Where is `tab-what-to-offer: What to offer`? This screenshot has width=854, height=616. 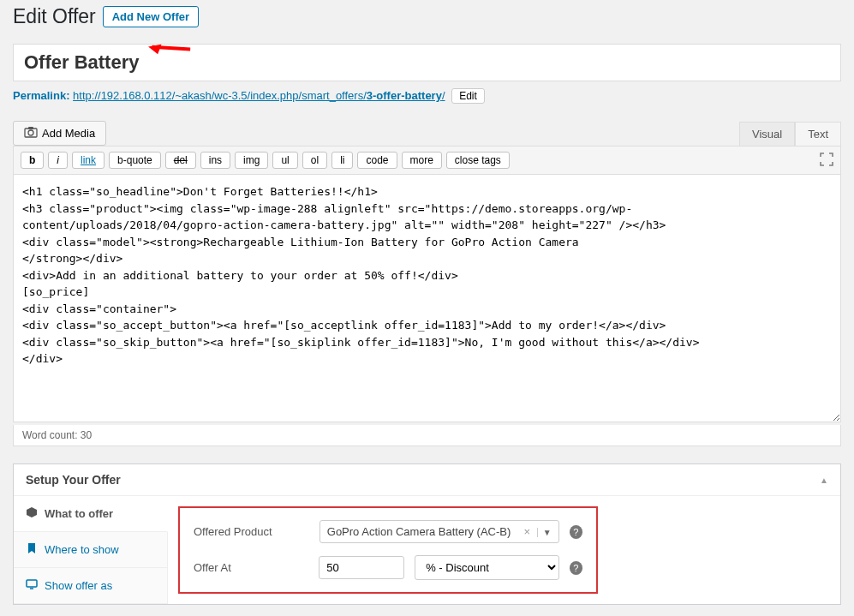 tab-what-to-offer: What to offer is located at coordinates (91, 514).